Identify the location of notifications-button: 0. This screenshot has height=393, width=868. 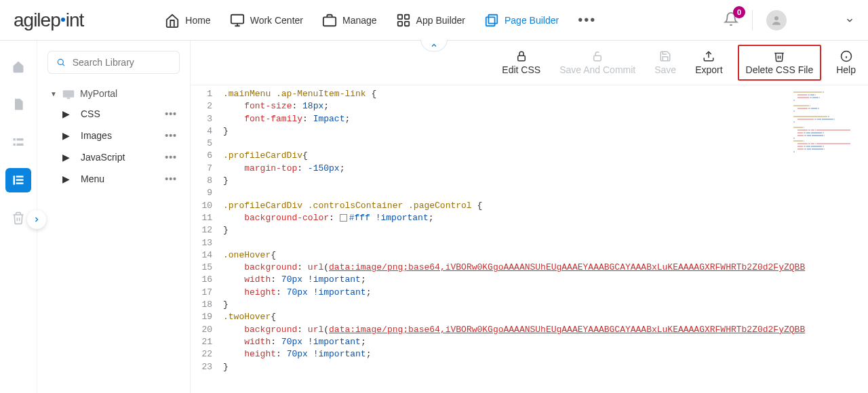
(731, 20).